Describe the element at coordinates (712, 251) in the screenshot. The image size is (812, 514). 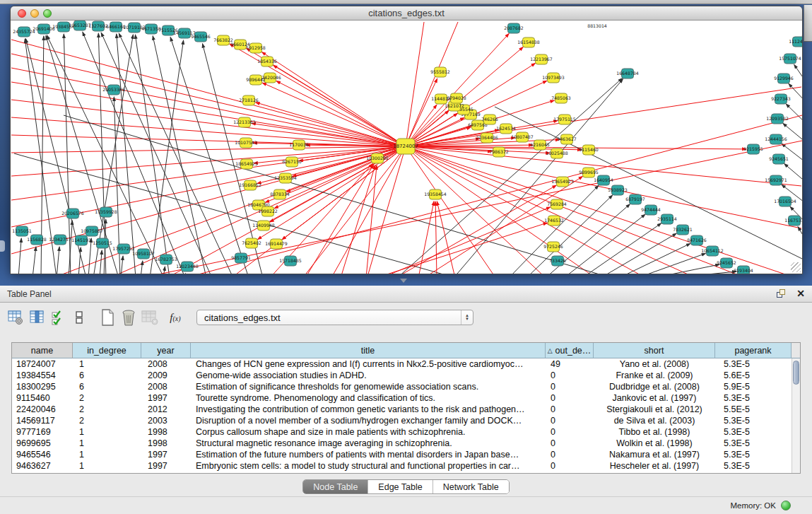
I see `graph-node: 10654112` at that location.